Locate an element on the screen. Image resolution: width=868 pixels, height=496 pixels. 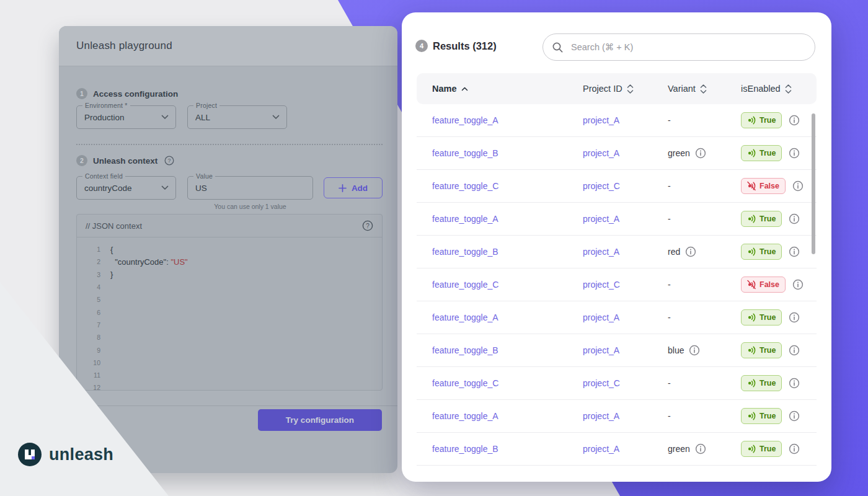
column-header-project-id: Project ID is located at coordinates (625, 89).